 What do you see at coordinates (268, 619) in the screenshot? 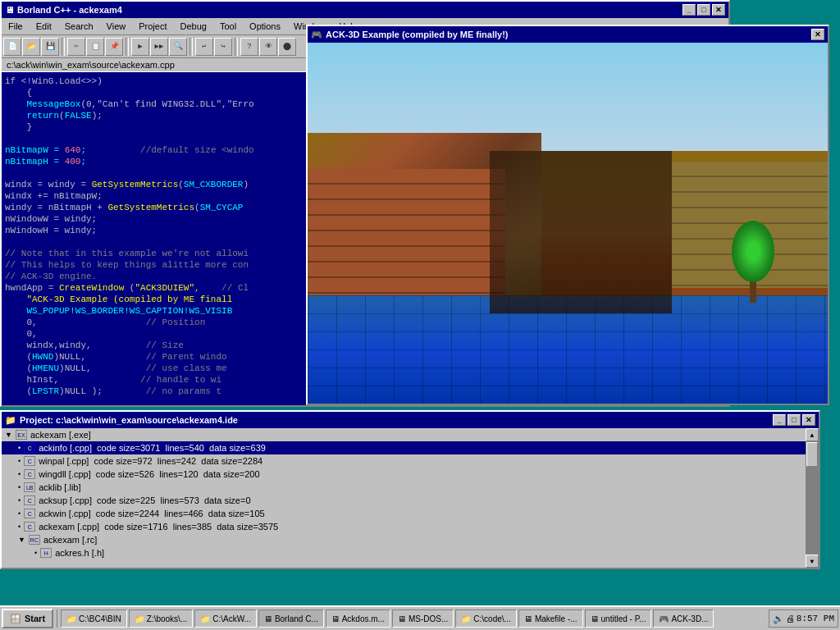
I see `window-icon-borland: 🖥` at bounding box center [268, 619].